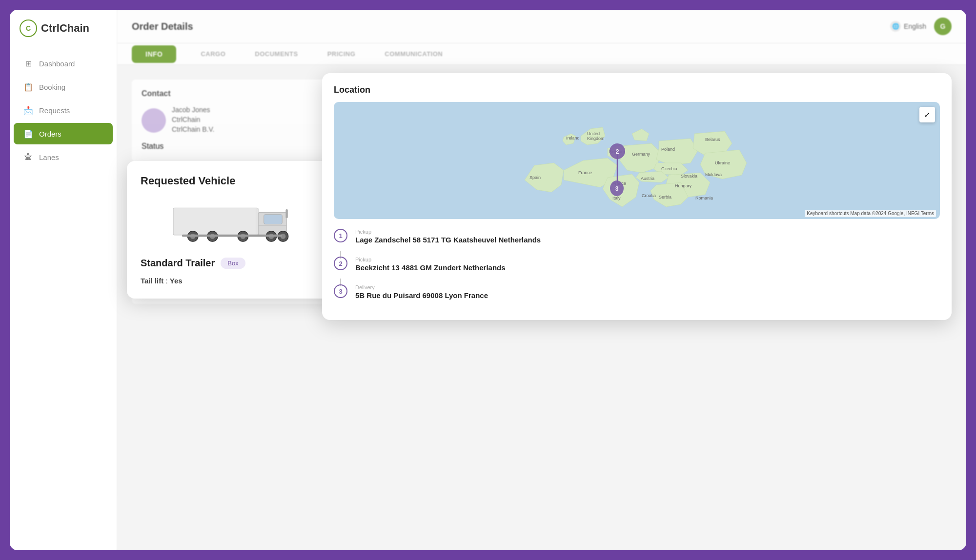 This screenshot has width=976, height=560. I want to click on header-right: 🌐 English G, so click(921, 26).